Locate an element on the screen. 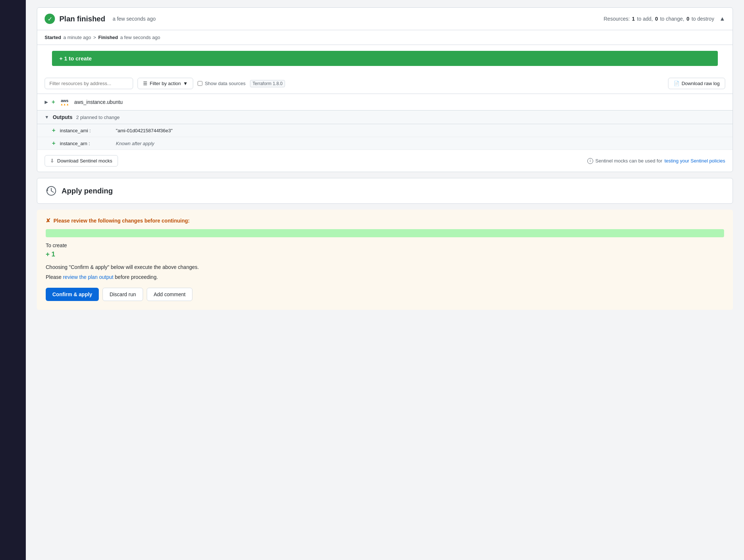 Image resolution: width=744 pixels, height=560 pixels. outputs-count: 2 planned to change is located at coordinates (98, 117).